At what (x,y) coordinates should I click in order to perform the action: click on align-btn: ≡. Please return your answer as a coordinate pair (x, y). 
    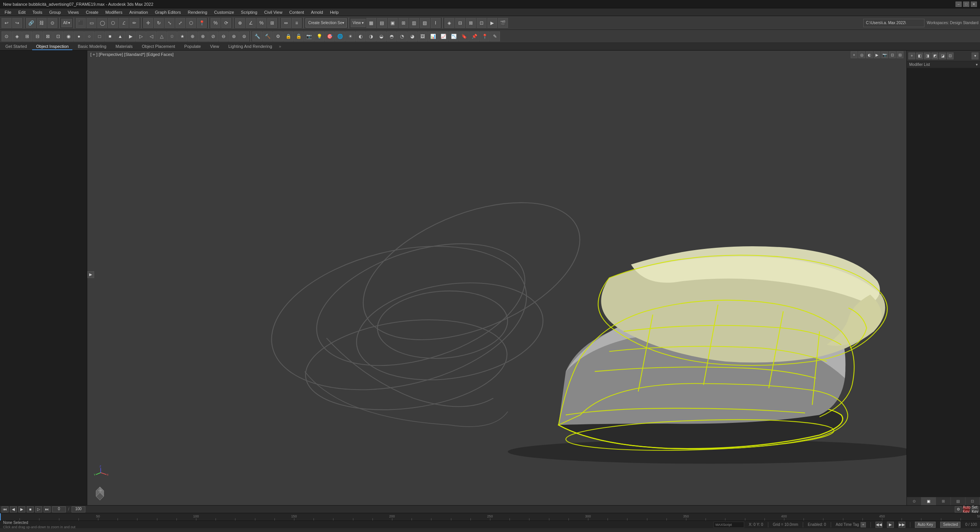
    Looking at the image, I should click on (297, 23).